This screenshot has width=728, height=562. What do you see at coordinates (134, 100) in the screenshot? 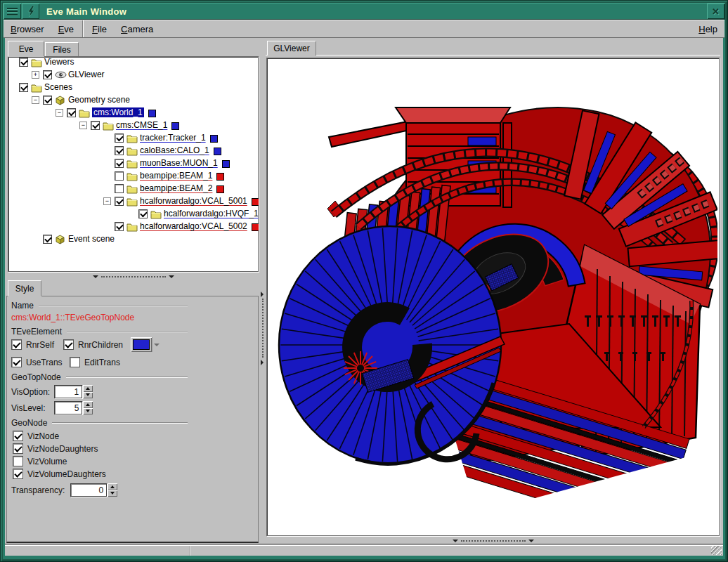
I see `tree-item: −Geometry scene` at bounding box center [134, 100].